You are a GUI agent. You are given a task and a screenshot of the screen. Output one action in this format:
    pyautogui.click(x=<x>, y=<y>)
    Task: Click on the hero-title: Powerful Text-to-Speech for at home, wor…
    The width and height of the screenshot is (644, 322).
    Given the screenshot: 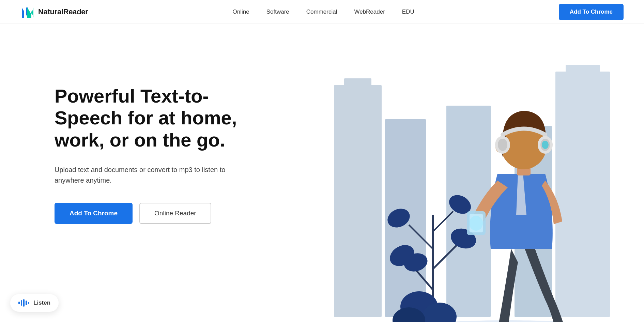 What is the action you would take?
    pyautogui.click(x=150, y=118)
    